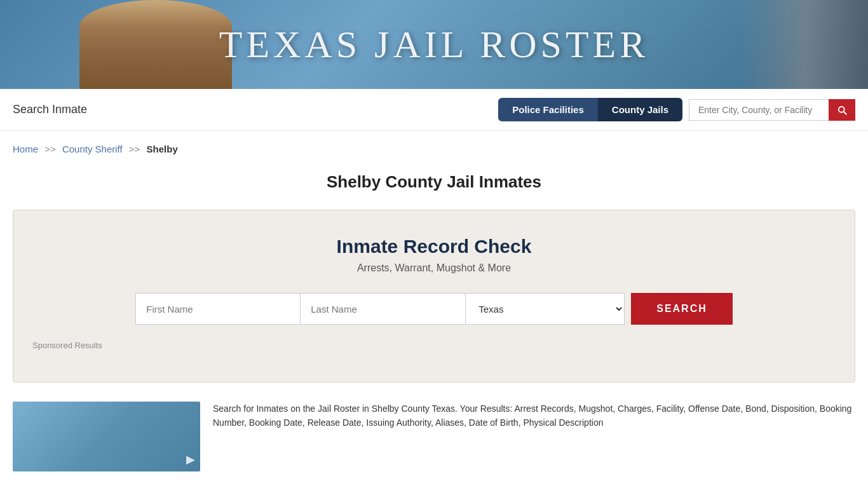  Describe the element at coordinates (434, 44) in the screenshot. I see `site-title: Texas Jail Roster` at that location.